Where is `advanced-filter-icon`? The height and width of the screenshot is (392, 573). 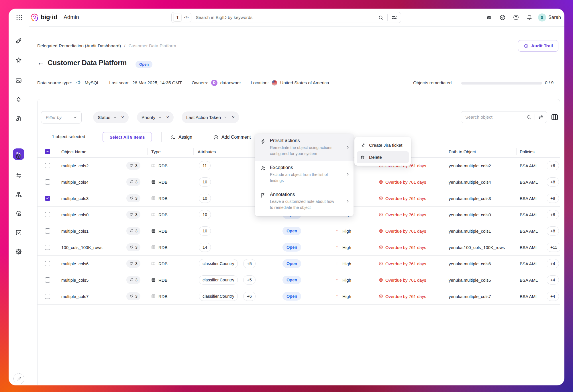
advanced-filter-icon is located at coordinates (541, 117).